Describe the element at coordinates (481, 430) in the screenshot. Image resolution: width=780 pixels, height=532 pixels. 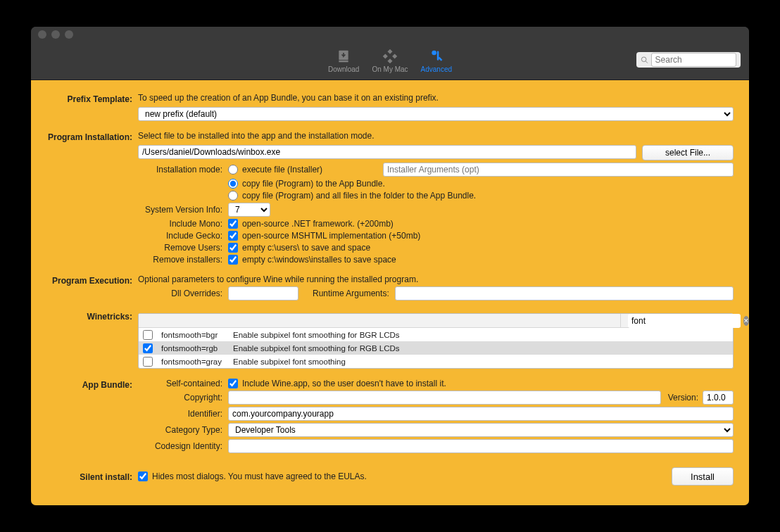
I see `category-type-select: Developer Tools` at that location.